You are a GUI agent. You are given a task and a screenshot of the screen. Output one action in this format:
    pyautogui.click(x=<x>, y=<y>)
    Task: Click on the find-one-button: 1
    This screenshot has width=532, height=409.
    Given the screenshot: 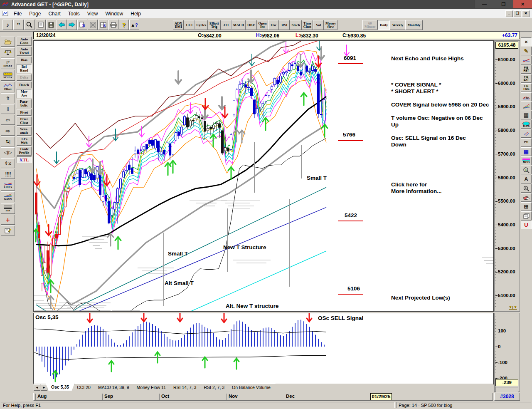 What is the action you would take?
    pyautogui.click(x=526, y=170)
    